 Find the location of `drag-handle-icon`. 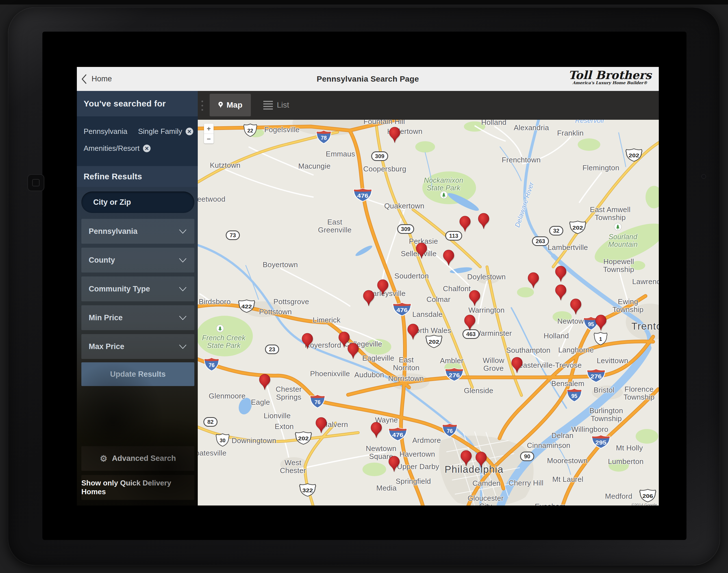

drag-handle-icon is located at coordinates (202, 106).